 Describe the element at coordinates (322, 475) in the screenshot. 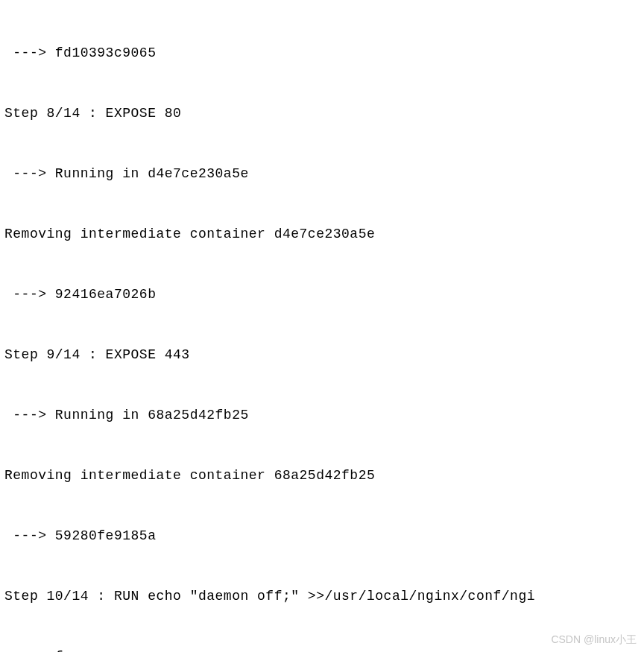

I see `output-line: Removing intermediate container 68a25d42…` at that location.